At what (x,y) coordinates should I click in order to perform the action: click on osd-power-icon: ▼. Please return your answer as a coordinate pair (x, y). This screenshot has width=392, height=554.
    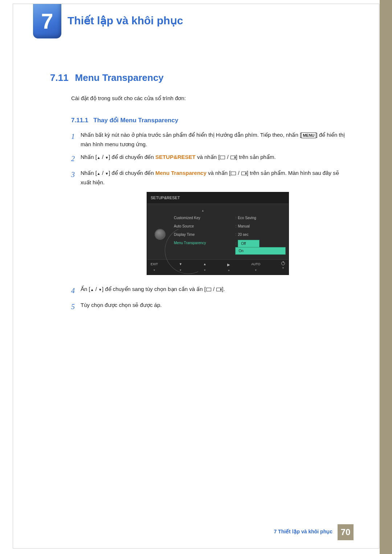
    Looking at the image, I should click on (283, 267).